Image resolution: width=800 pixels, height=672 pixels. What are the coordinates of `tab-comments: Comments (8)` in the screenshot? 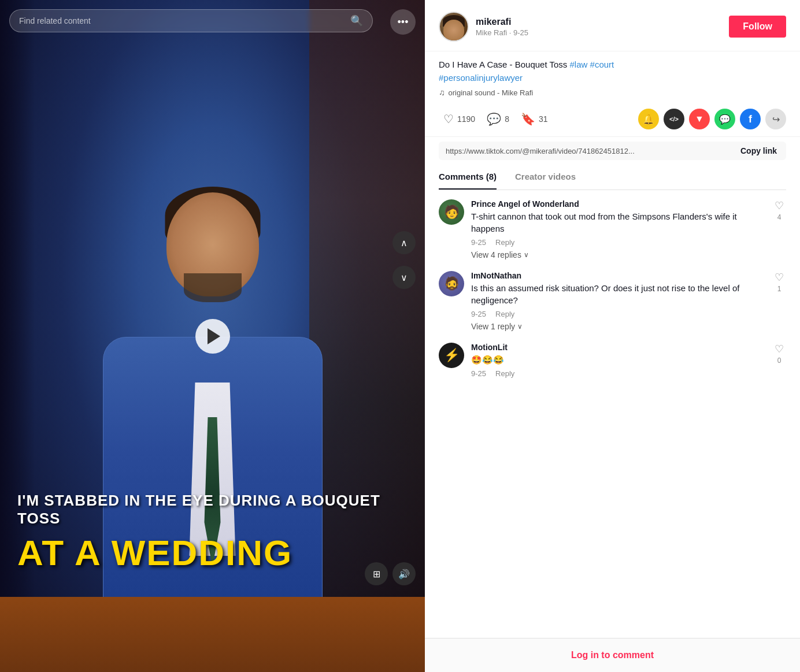 It's located at (468, 177).